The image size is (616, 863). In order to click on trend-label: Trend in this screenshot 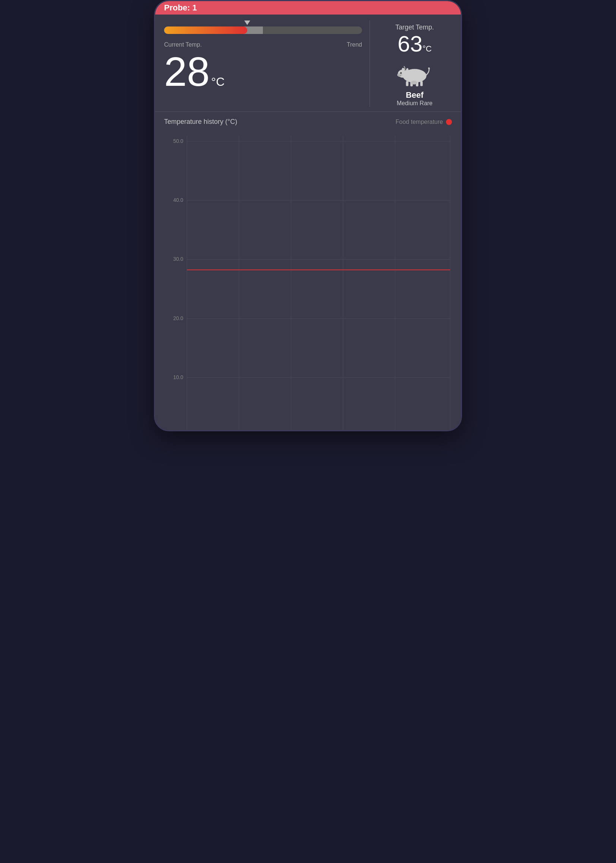, I will do `click(354, 45)`.